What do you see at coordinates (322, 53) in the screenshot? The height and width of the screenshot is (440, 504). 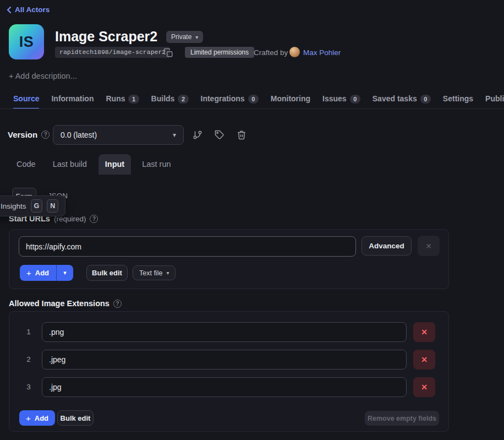 I see `author-link: Max Pohler` at bounding box center [322, 53].